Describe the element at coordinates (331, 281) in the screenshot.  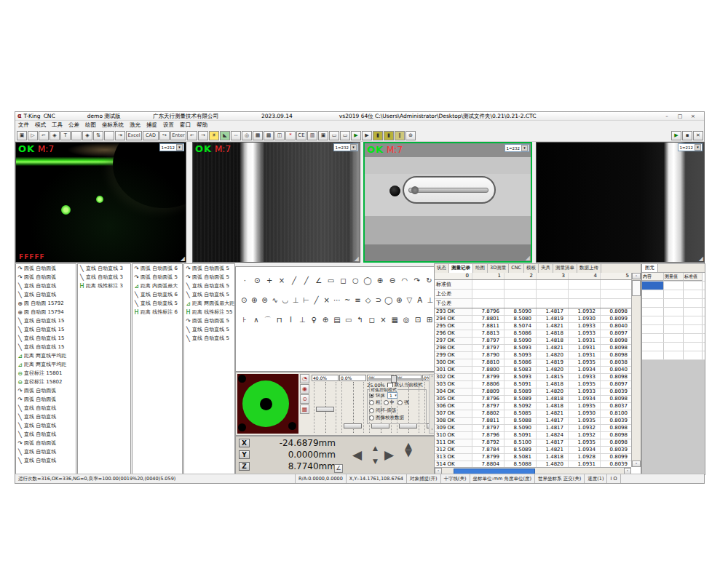
I see `tool-icon: ▭` at that location.